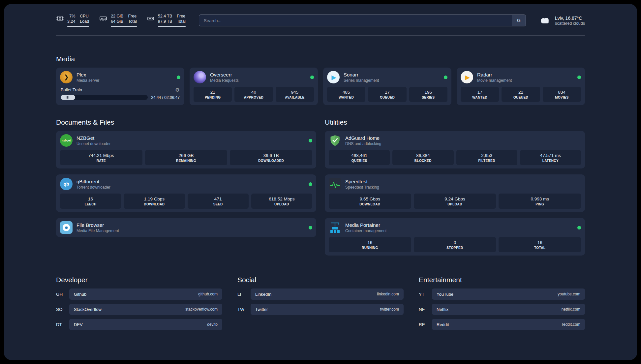  I want to click on ram-free-value: 22 GiB, so click(117, 16).